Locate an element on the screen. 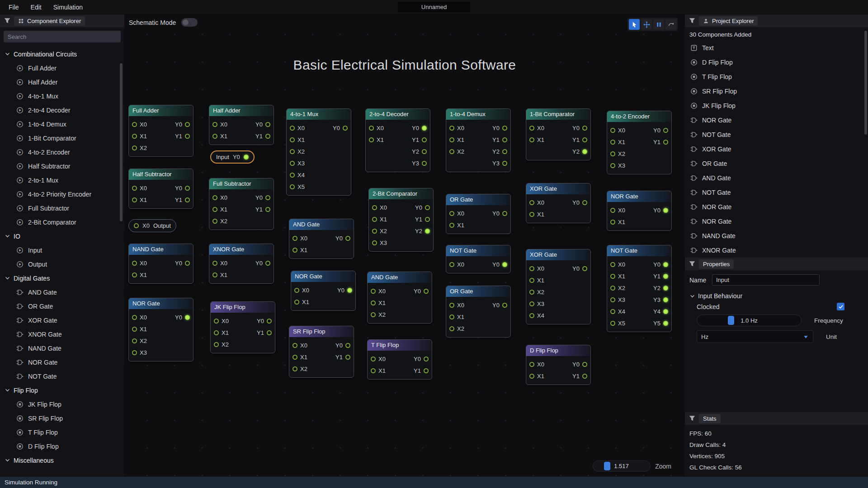 This screenshot has width=868, height=488. tree-item-2-bit-comparator: 2-Bit Comparator is located at coordinates (62, 222).